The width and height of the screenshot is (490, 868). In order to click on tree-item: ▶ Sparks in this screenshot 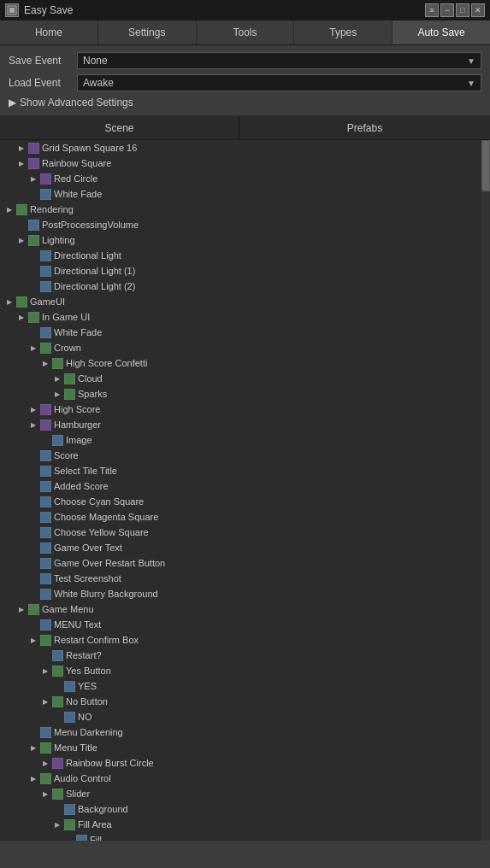, I will do `click(241, 394)`.